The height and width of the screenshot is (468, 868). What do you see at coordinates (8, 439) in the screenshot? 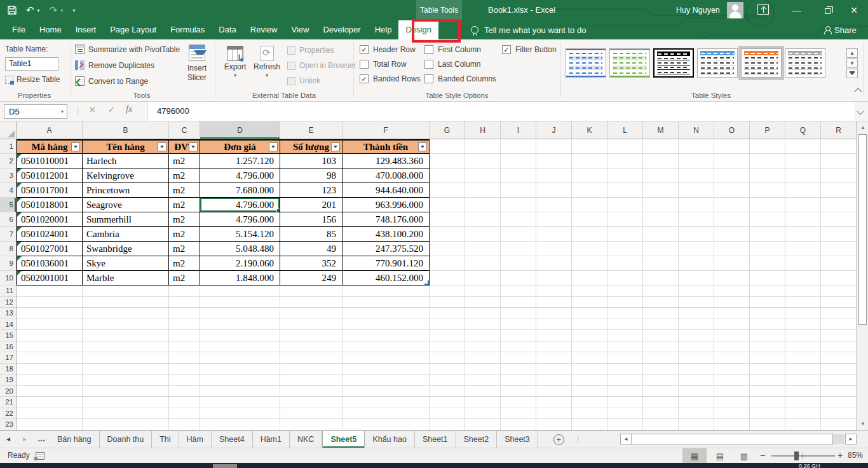
I see `sheet-nav-left-icon: ◄` at bounding box center [8, 439].